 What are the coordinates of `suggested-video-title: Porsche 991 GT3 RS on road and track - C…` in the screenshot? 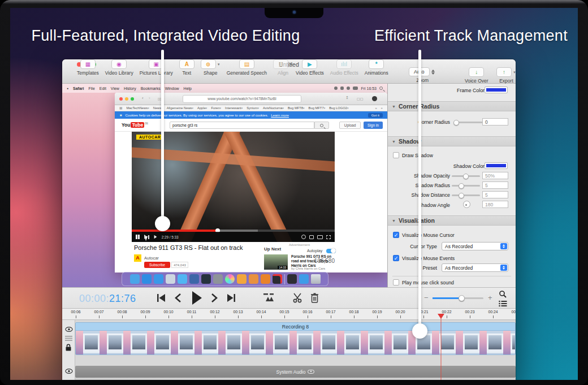 It's located at (314, 261).